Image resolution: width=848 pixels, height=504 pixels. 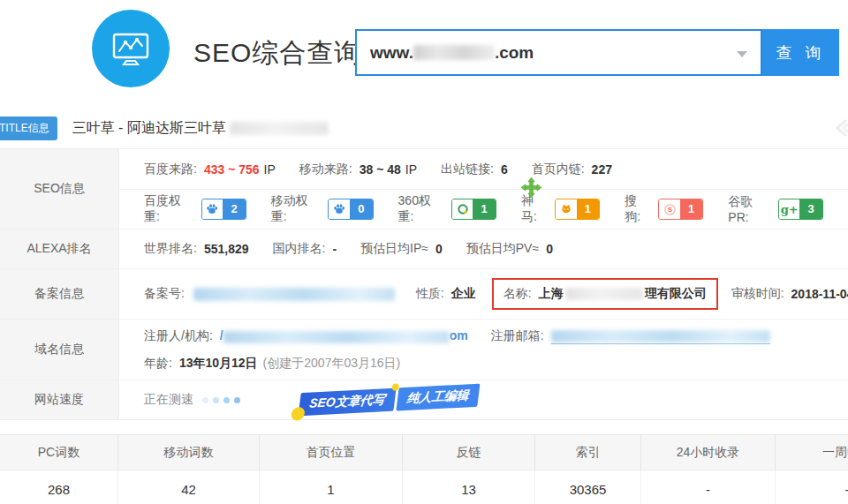 I want to click on 360-weight: 360权重: 1, so click(x=447, y=209).